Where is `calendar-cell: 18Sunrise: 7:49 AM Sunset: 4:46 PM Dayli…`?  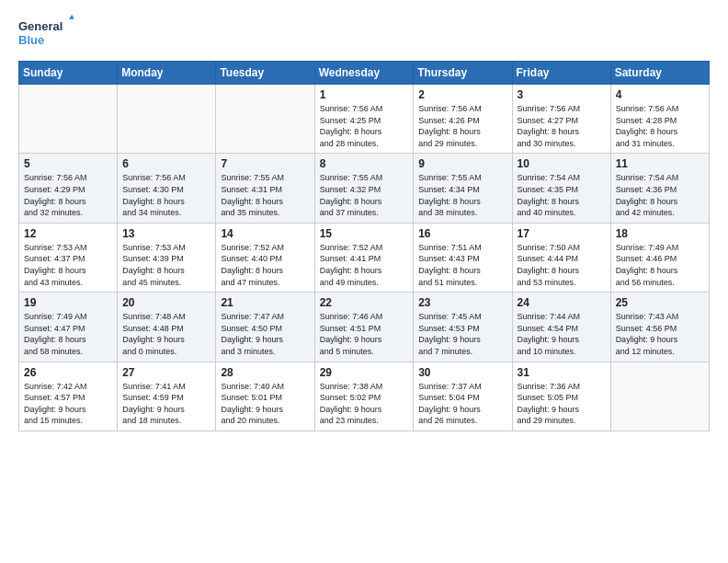
calendar-cell: 18Sunrise: 7:49 AM Sunset: 4:46 PM Dayli… is located at coordinates (660, 258).